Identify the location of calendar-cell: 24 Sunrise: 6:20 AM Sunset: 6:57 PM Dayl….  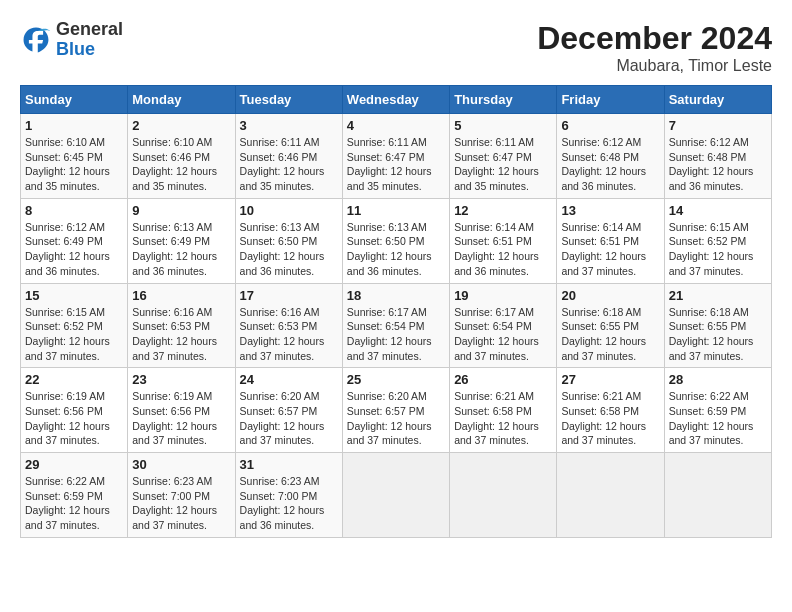
(288, 410).